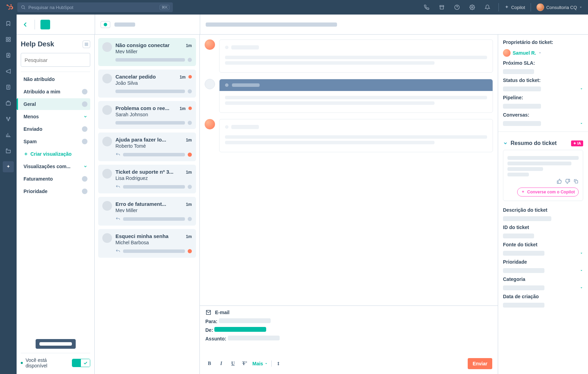  I want to click on ticket-card: Problema com o ree...1m Sarah Johnson, so click(147, 115).